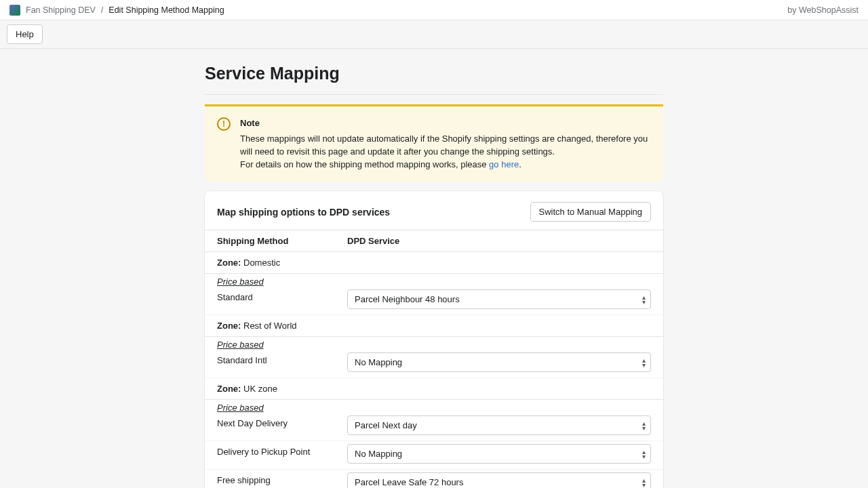 The image size is (868, 488). What do you see at coordinates (304, 212) in the screenshot?
I see `card-heading: Map shipping options to DPD services` at bounding box center [304, 212].